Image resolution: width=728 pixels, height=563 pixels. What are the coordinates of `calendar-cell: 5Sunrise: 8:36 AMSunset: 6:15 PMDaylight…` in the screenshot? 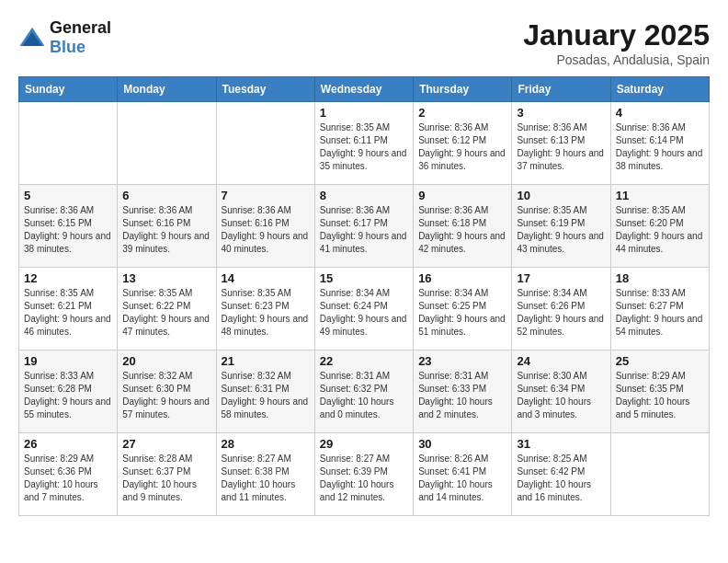 It's located at (68, 226).